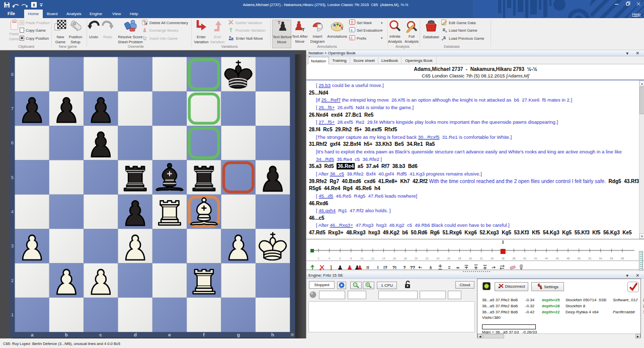  What do you see at coordinates (546, 258) in the screenshot?
I see `svg-text: 44` at bounding box center [546, 258].